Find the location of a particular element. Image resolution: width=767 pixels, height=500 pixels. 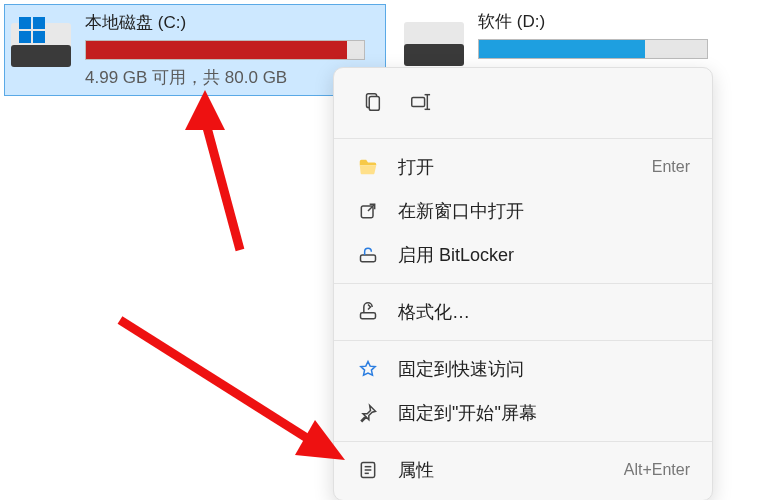

menu-item-label: 固定到"开始"屏幕 is located at coordinates (544, 413).